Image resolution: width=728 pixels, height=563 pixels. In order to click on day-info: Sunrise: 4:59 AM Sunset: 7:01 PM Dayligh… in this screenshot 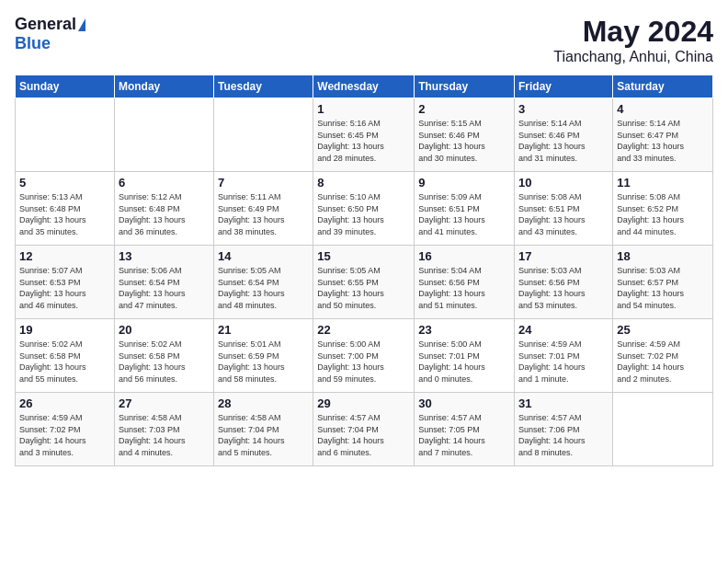, I will do `click(563, 362)`.